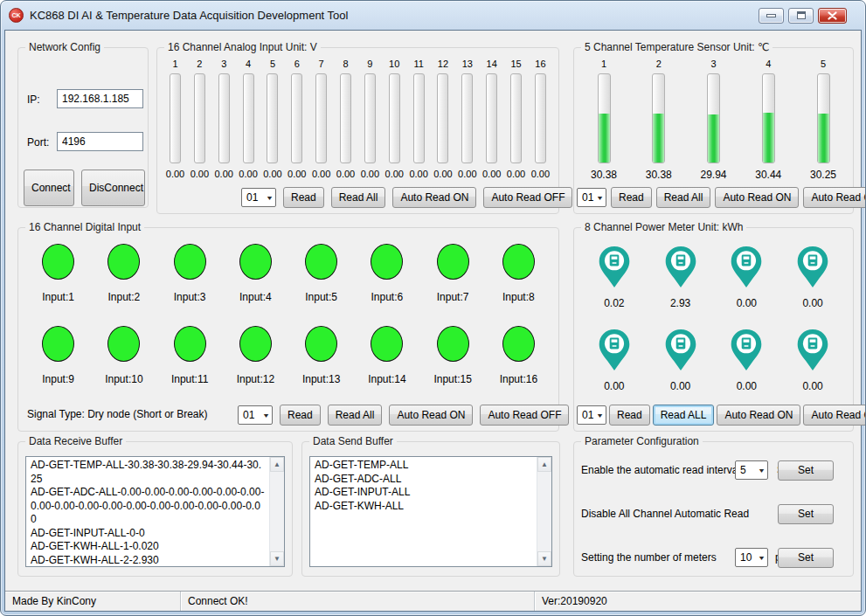  Describe the element at coordinates (114, 188) in the screenshot. I see `disconnect-button: DisConnect` at that location.